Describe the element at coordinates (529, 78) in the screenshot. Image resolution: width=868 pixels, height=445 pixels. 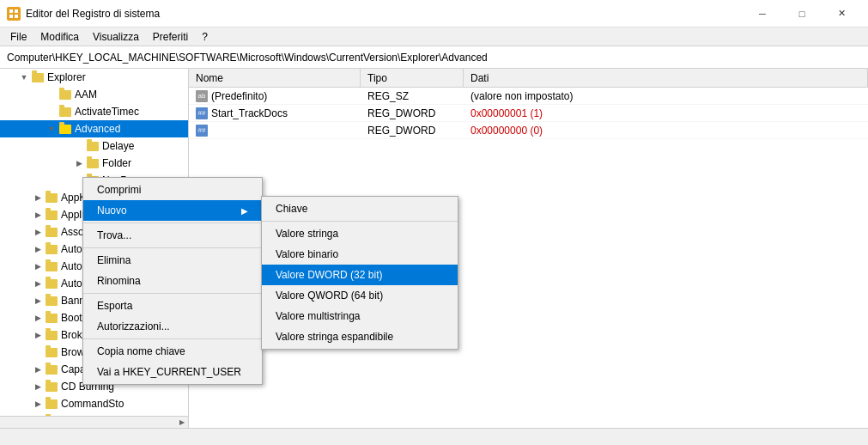
I see `column-headers: Nome Tipo Dati` at that location.